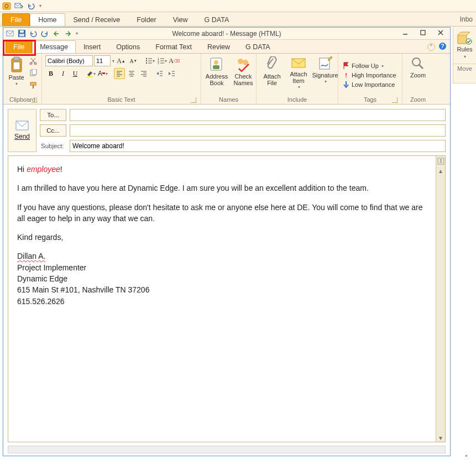 This screenshot has height=465, width=476. I want to click on paste-button: Paste▾, so click(16, 73).